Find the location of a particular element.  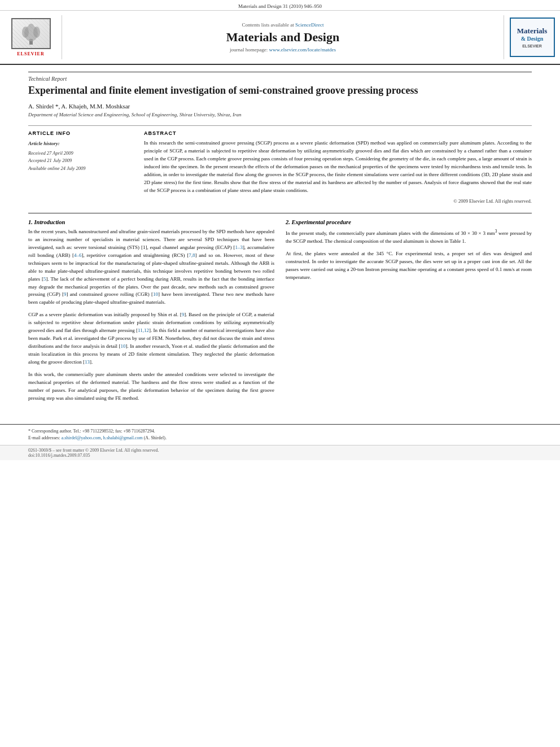

sciencedirect-link: ScienceDirect is located at coordinates (309, 25).